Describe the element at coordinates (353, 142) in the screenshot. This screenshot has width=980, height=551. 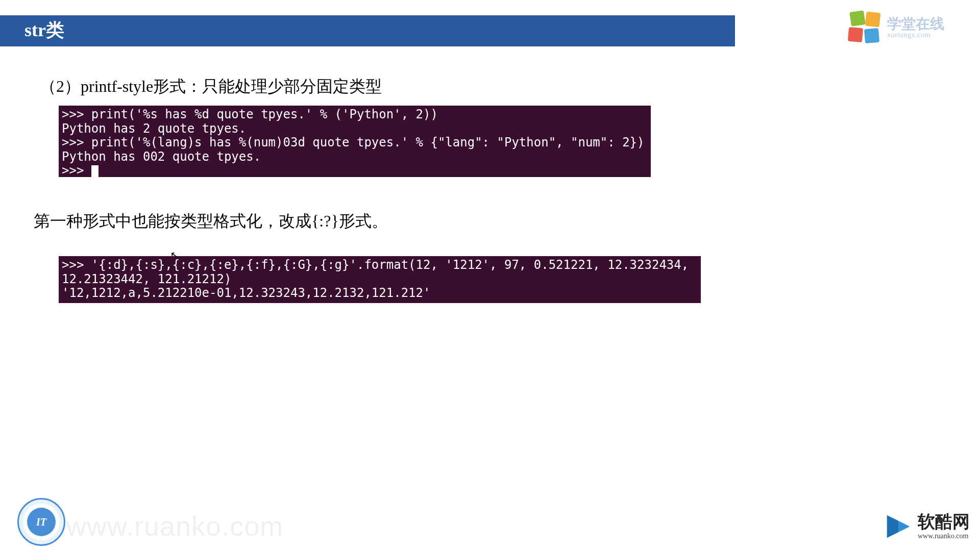
I see `term1-line-2: >>> print('%(lang)s has %(num)03d quote …` at that location.